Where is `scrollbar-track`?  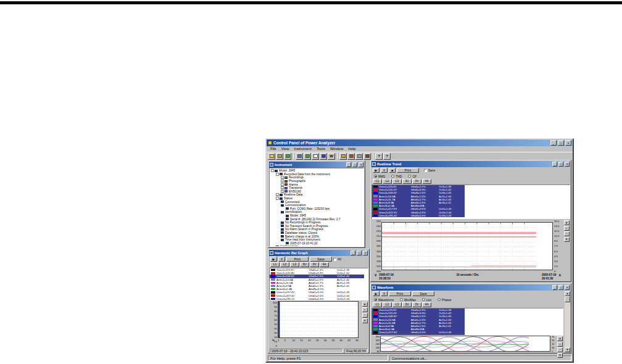
scrollbar-track is located at coordinates (568, 322).